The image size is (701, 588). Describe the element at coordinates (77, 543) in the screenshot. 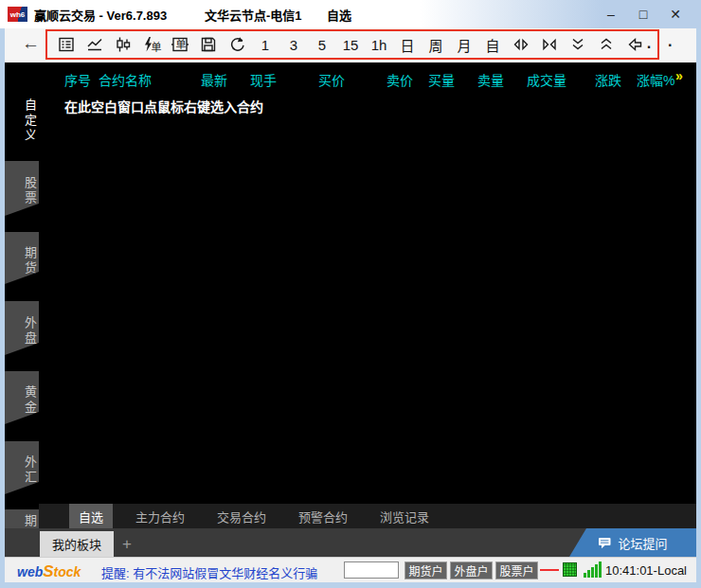

I see `my-board-tab: 我的板块` at that location.